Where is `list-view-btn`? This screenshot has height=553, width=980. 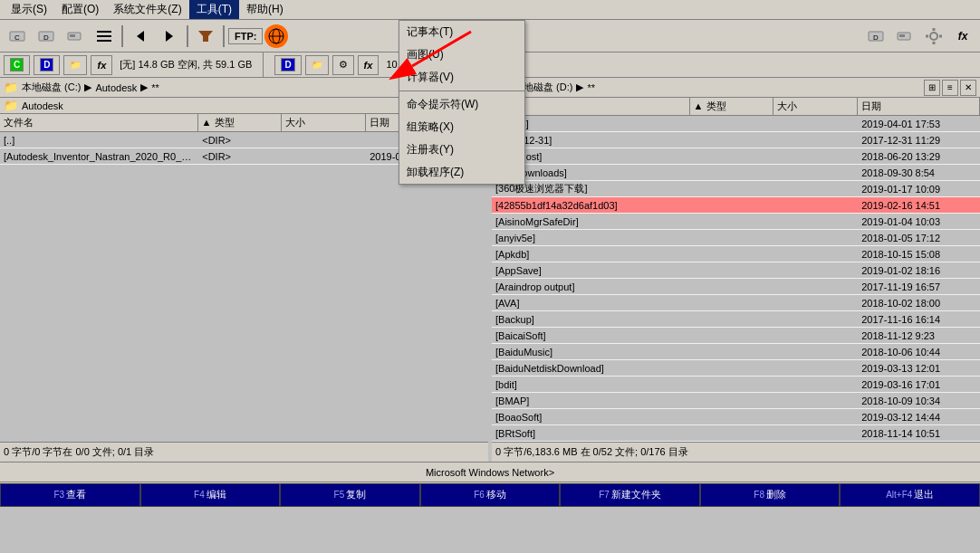 list-view-btn is located at coordinates (104, 36).